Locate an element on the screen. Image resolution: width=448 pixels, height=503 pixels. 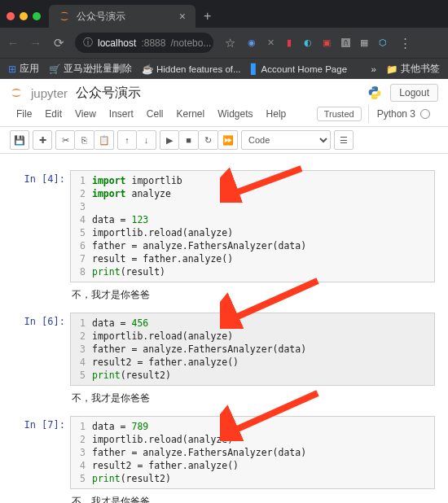
address-bar-row: ← → ⟳ ⓘ localhost:8888/notebo... ☆ ◉ ✕ ▮… is located at coordinates (224, 42).